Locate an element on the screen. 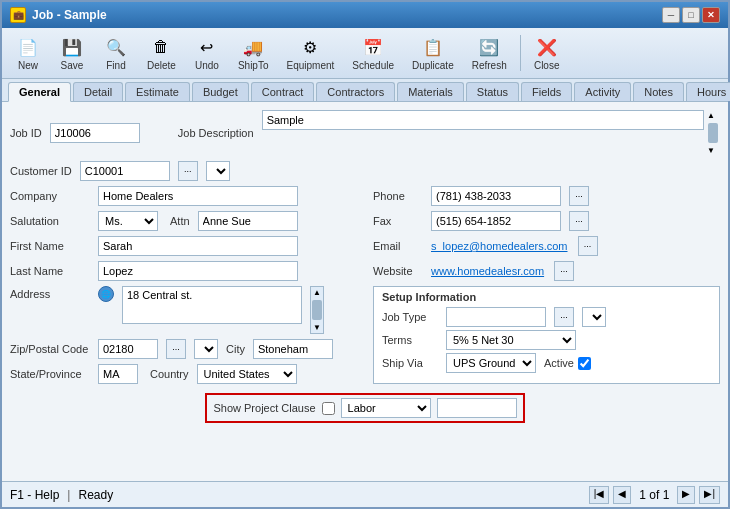  prev-page-button: ◀ is located at coordinates (622, 495).